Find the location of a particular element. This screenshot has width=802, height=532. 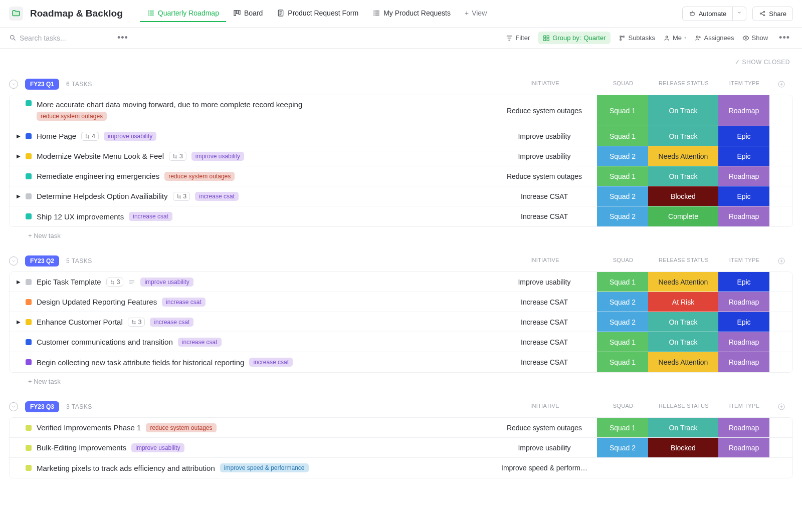

toolbar-more-button: ••• is located at coordinates (784, 38).